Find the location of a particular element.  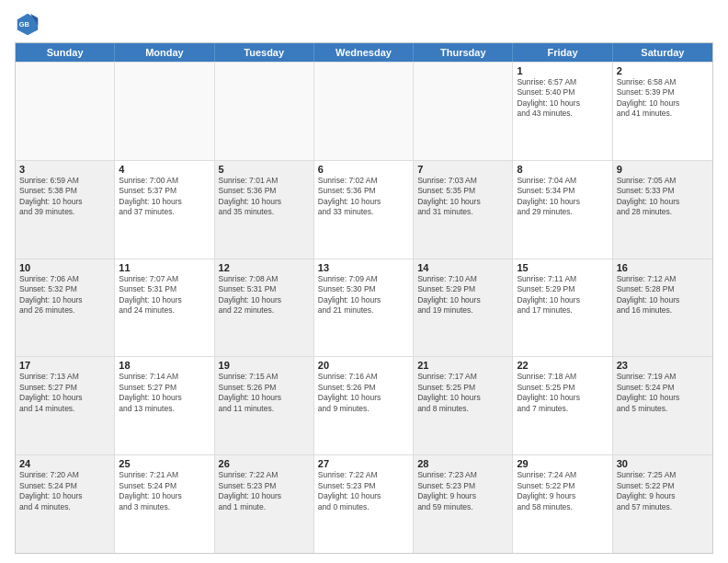

day-info: Sunrise: 7:03 AM Sunset: 5:35 PM Dayligh… is located at coordinates (463, 197).